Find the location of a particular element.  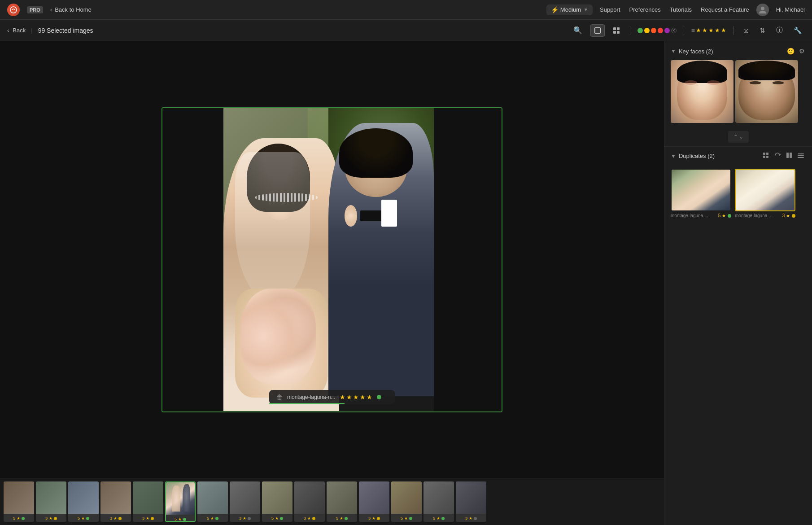

filmstrip-thumb-4: 3 ★ is located at coordinates (116, 502).